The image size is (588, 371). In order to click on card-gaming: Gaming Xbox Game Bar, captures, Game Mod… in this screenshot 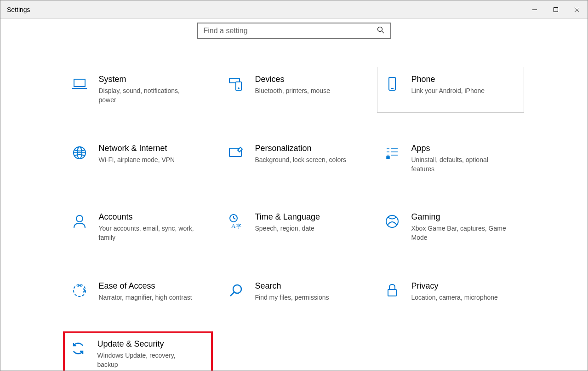, I will do `click(451, 227)`.